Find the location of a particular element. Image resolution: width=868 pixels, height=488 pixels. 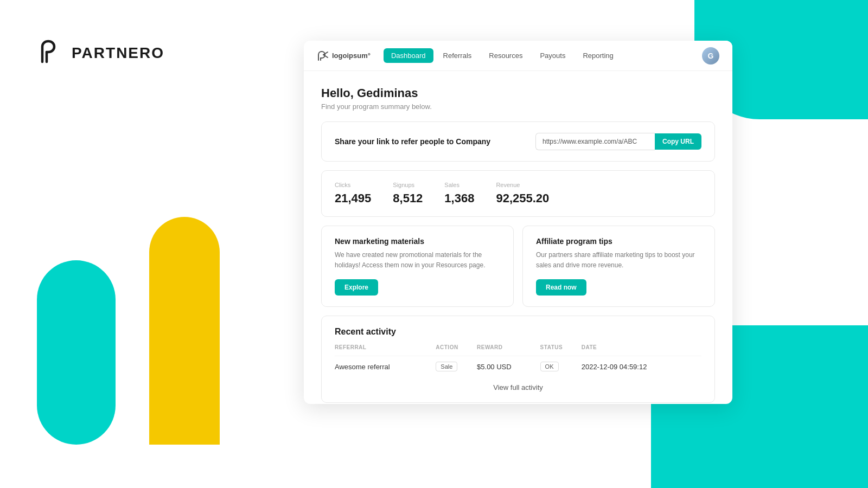

bg-decoration-left-yellow is located at coordinates (184, 331).